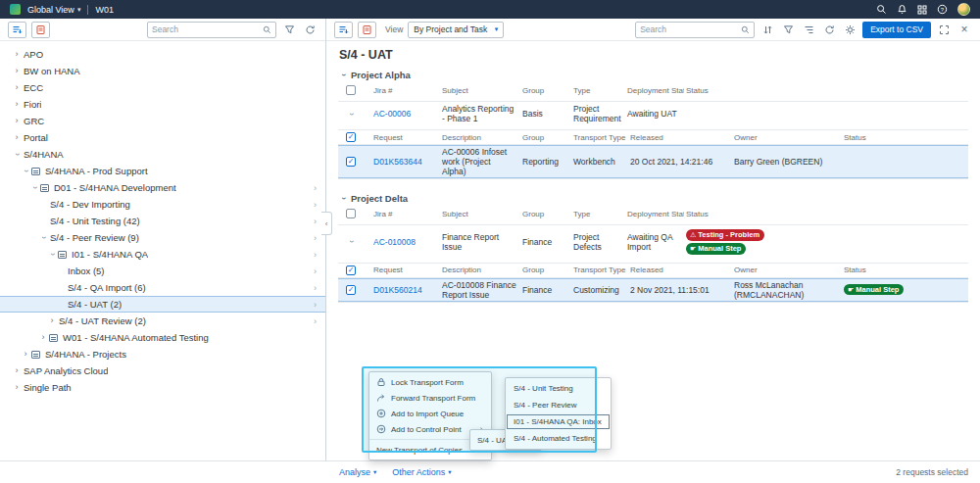  What do you see at coordinates (163, 104) in the screenshot?
I see `tree-item-fiori: Fiori` at bounding box center [163, 104].